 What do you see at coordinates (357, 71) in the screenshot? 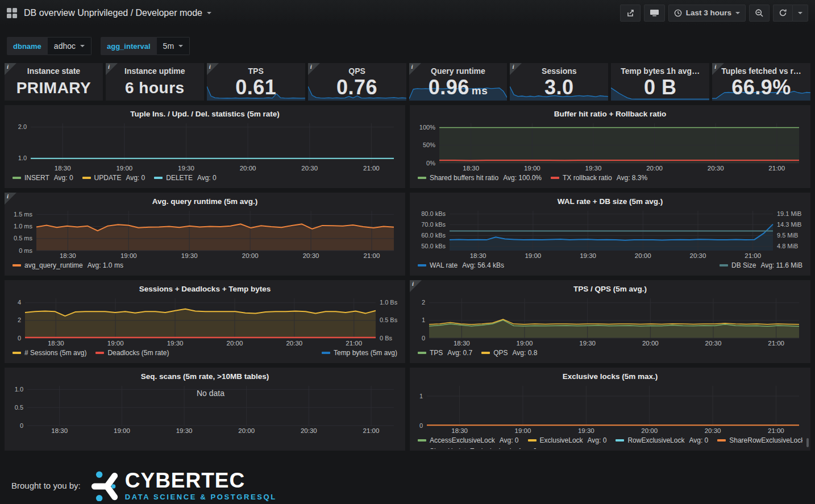
I see `stat-title: QPS` at bounding box center [357, 71].